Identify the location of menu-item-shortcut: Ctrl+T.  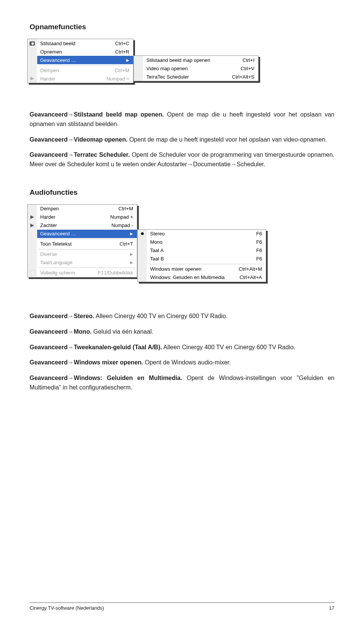
(126, 244).